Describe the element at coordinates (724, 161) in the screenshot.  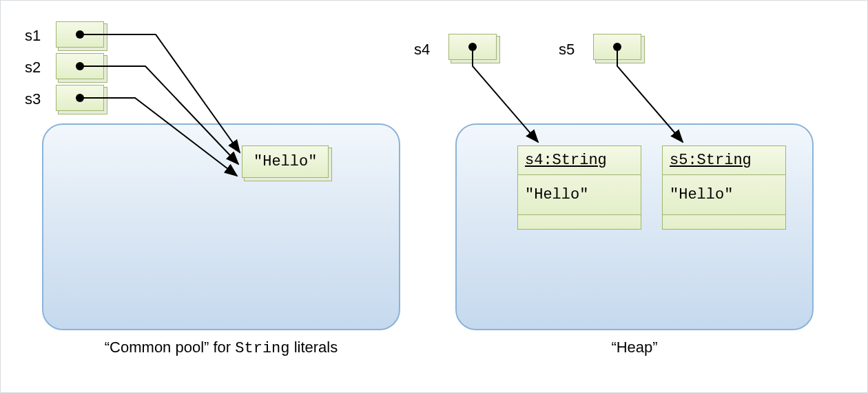
I see `heap-object-header: s5:String` at that location.